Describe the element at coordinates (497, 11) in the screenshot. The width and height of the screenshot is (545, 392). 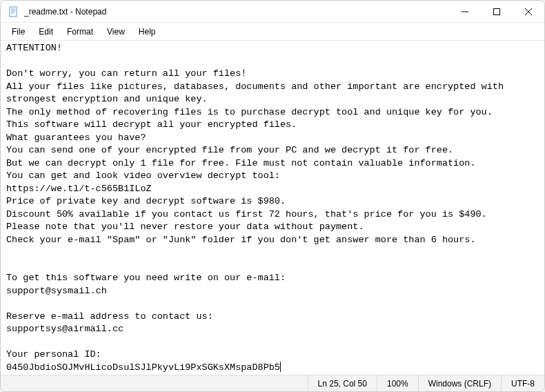
I see `maximize-button` at that location.